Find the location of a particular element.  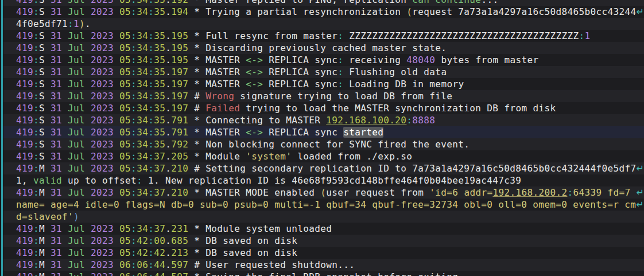

log-segment: Saving the final RDB snapshot before exi… is located at coordinates (335, 274).